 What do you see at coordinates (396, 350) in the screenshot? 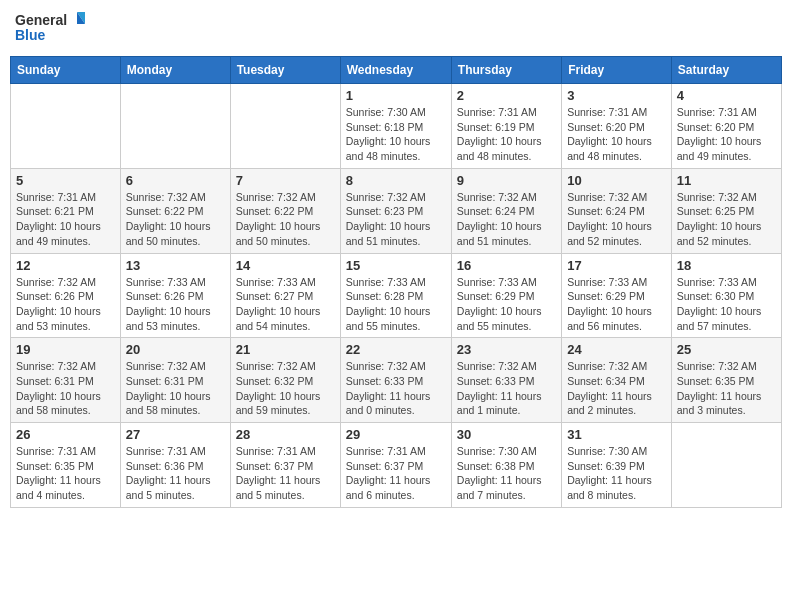
I see `cell-date-number: 22` at bounding box center [396, 350].